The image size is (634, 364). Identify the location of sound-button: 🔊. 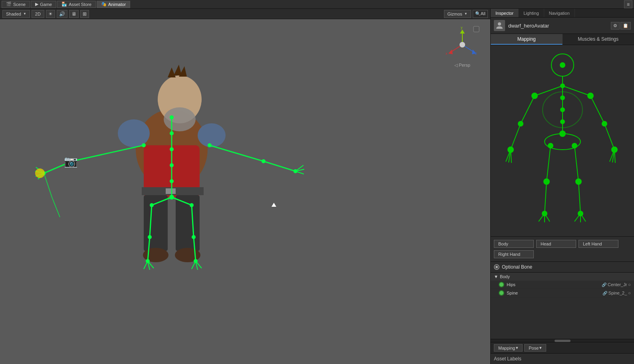
(62, 14).